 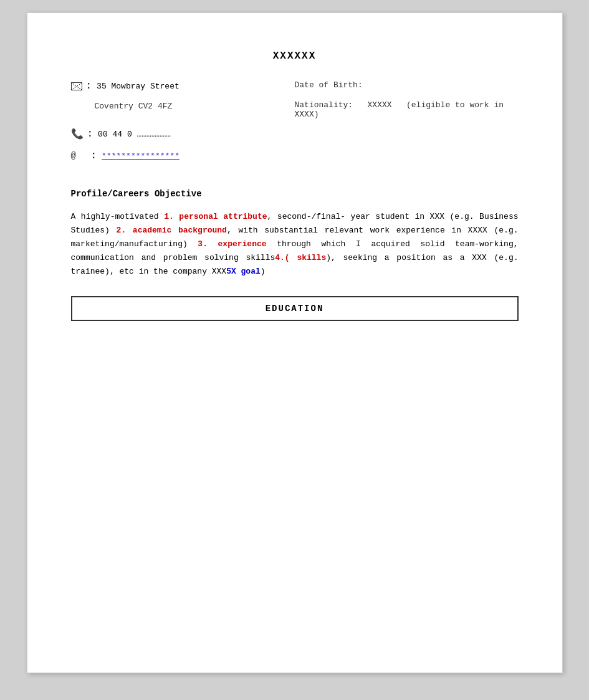 I want to click on attr1: 1. personal attribute, so click(x=216, y=217).